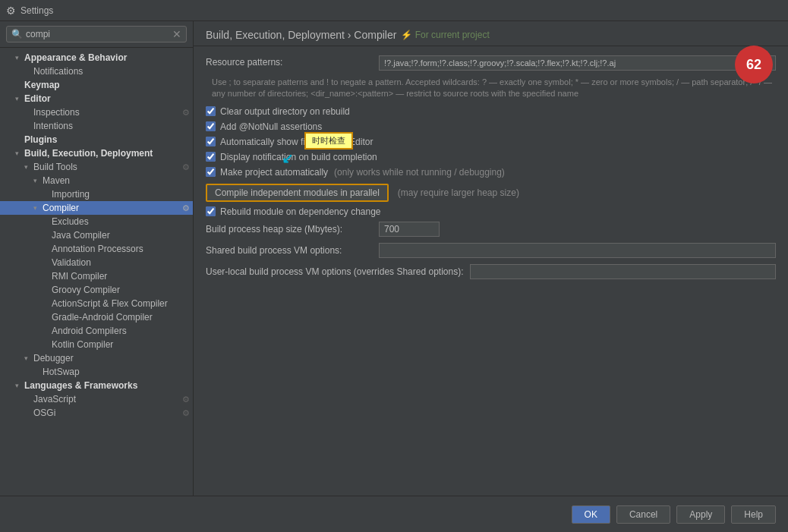 The height and width of the screenshot is (532, 788). What do you see at coordinates (96, 99) in the screenshot?
I see `sidebar-item-editor: Editor` at bounding box center [96, 99].